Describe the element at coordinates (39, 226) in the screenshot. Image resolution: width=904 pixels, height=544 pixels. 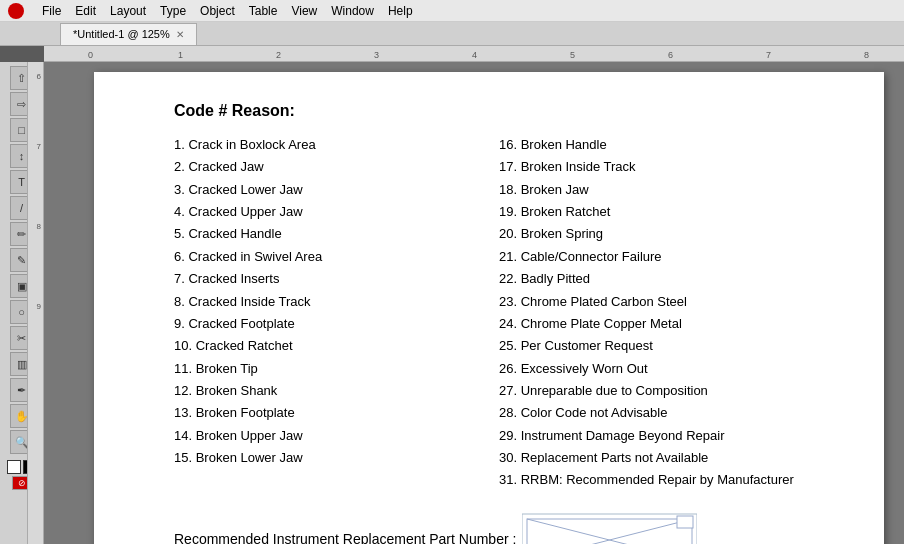
I see `v-ruler-mark-8: 8` at that location.